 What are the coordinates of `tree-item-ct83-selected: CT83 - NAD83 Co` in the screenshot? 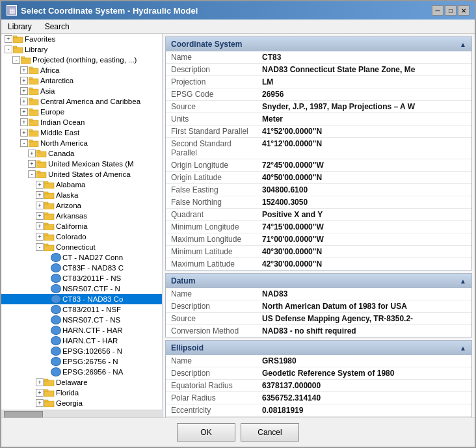 It's located at (82, 299).